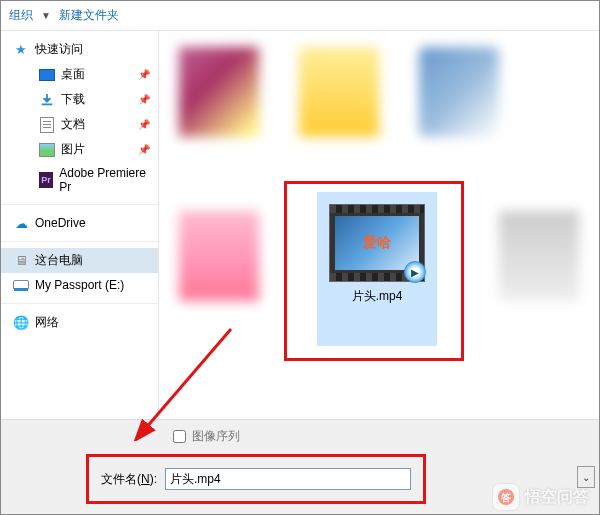 Image resolution: width=600 pixels, height=515 pixels. I want to click on sidebar-item-pictures: 图片 📌, so click(80, 150).